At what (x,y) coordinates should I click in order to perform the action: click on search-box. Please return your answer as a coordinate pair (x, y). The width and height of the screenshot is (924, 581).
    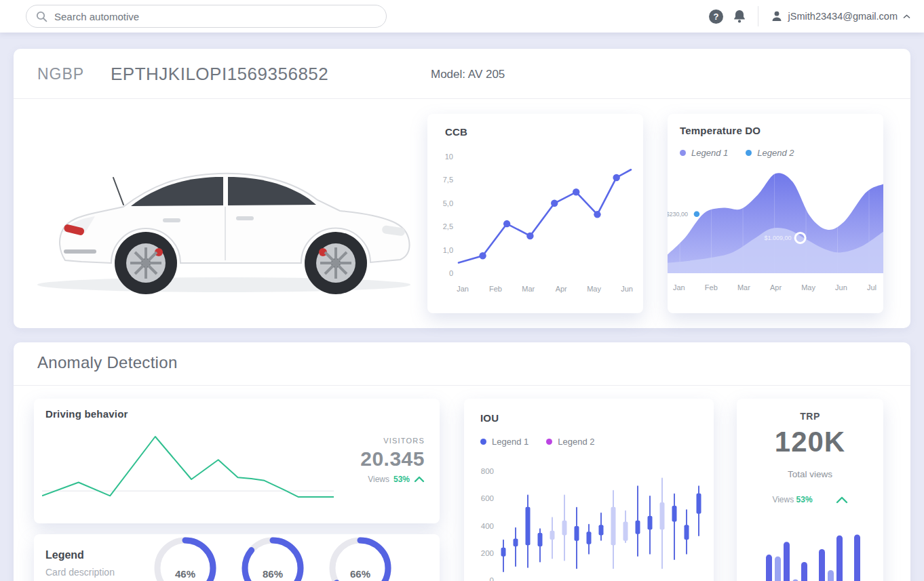
    Looking at the image, I should click on (206, 16).